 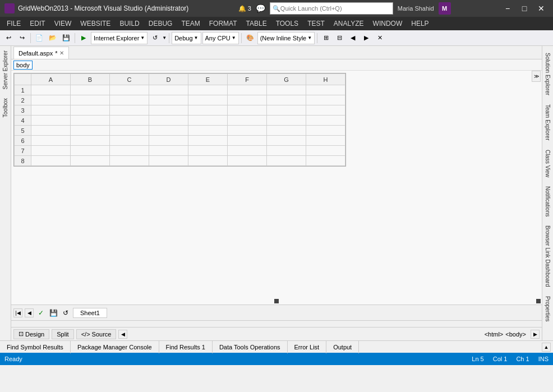 I want to click on cell-E8, so click(x=208, y=161).